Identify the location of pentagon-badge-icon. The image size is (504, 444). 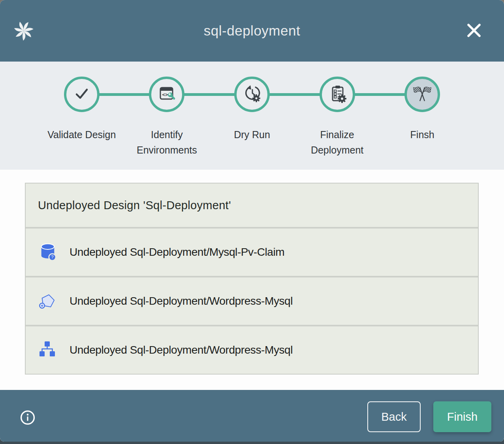
(48, 301).